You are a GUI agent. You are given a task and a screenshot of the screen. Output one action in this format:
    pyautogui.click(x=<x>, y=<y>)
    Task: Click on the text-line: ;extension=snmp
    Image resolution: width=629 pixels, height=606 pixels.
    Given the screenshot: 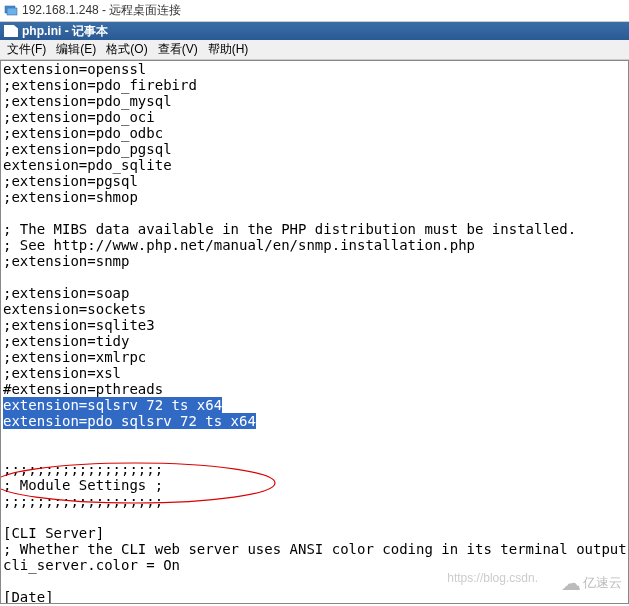 What is the action you would take?
    pyautogui.click(x=66, y=261)
    